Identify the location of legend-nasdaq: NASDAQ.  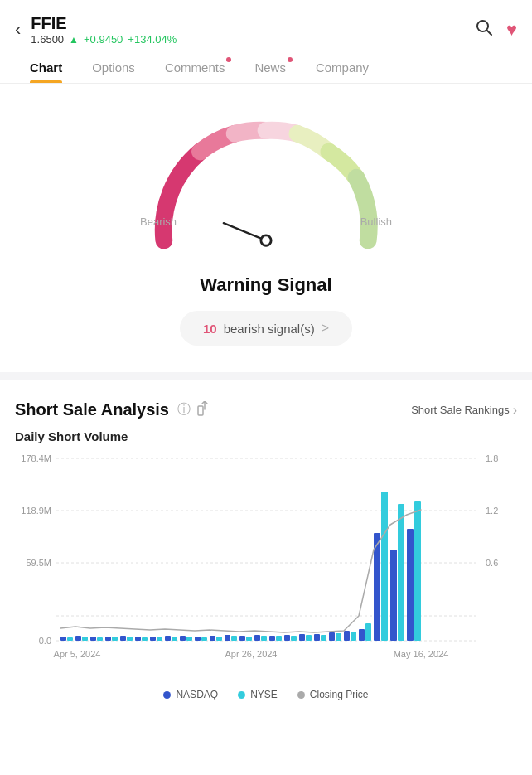
(191, 695).